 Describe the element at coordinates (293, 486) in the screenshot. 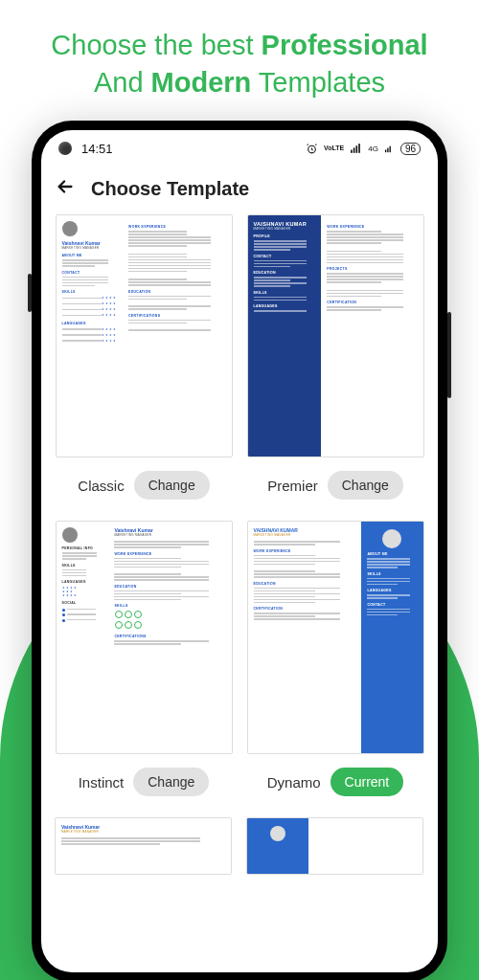

I see `template-name: Premier` at that location.